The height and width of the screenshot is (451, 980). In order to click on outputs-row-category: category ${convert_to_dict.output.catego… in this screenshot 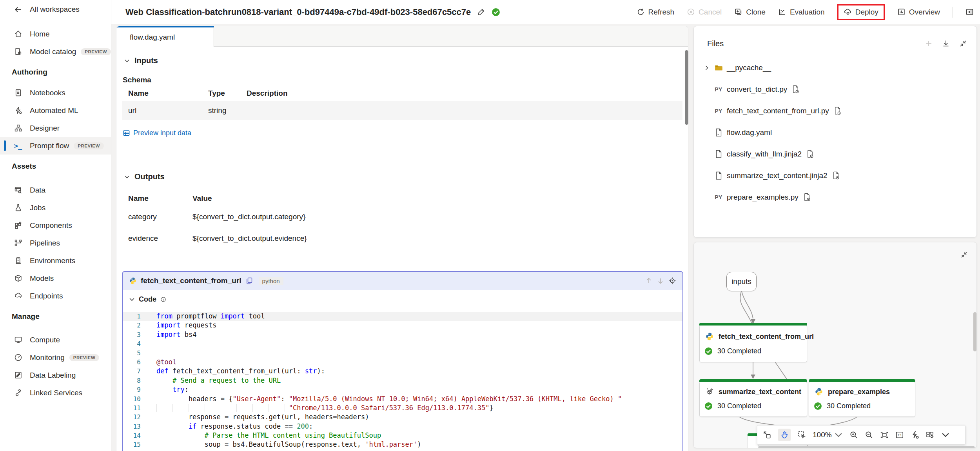, I will do `click(402, 217)`.